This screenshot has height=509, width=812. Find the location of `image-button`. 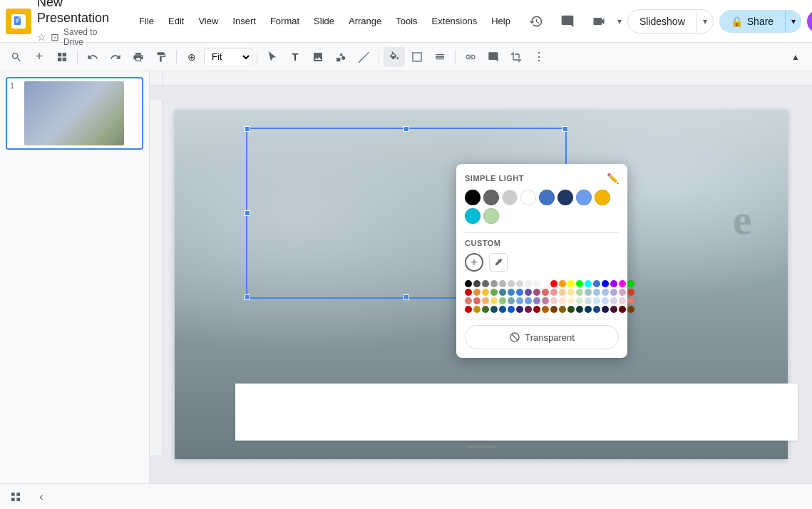

image-button is located at coordinates (318, 57).